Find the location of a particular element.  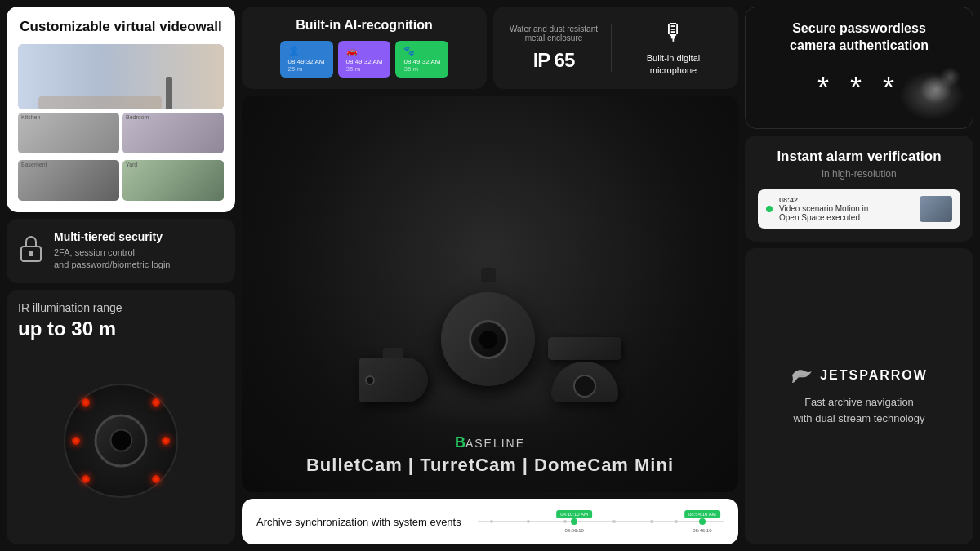

ai-title: Built-in AI-recognition is located at coordinates (364, 25).